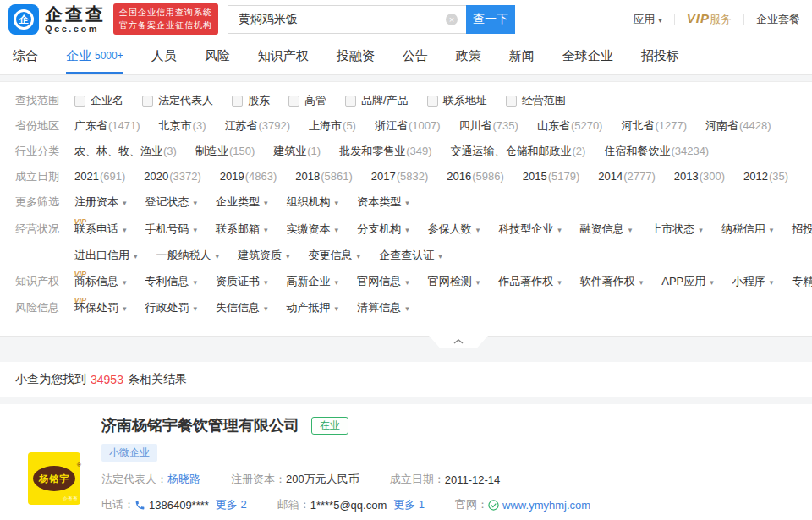  I want to click on industry-filter: 批发和零售业(349), so click(386, 151).